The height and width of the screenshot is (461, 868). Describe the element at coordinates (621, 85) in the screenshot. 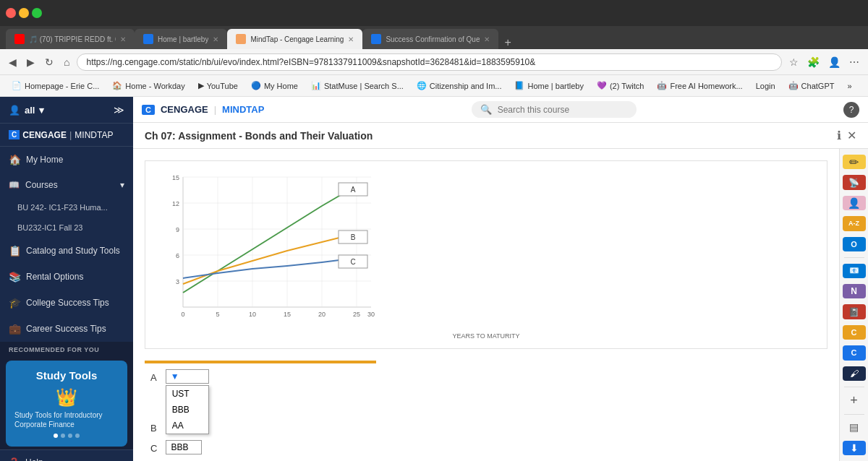

I see `bookmark-twitch: 💜 (2) Twitch` at that location.